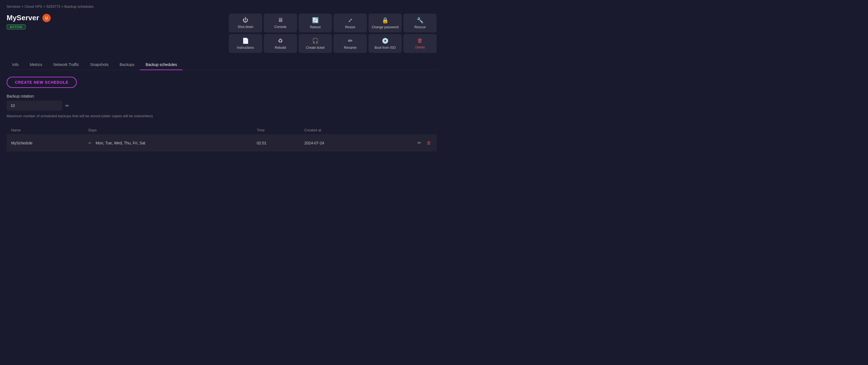 The height and width of the screenshot is (365, 868). I want to click on boot-from-iso-label: Boot from ISO, so click(385, 48).